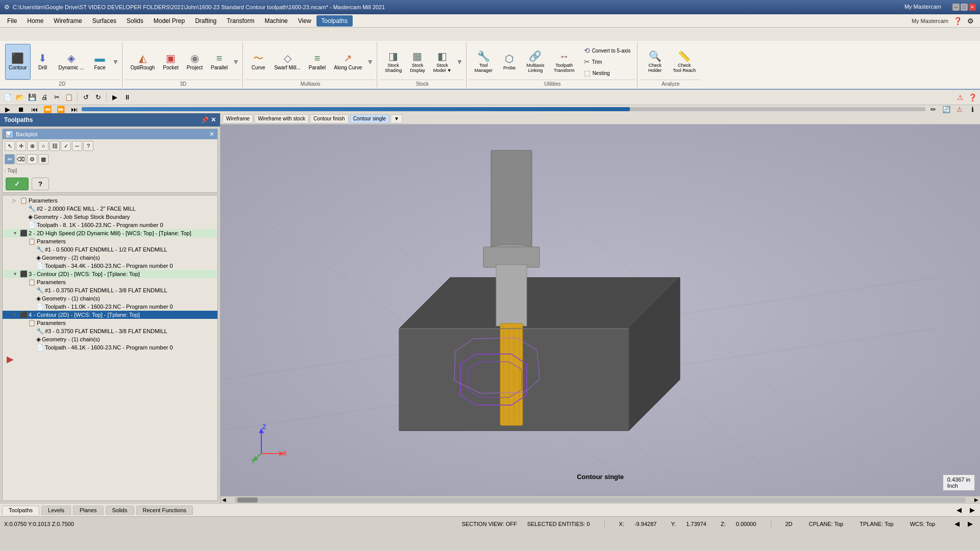 The image size is (980, 551). Describe the element at coordinates (213, 120) in the screenshot. I see `panel-close-icon: ✕` at that location.